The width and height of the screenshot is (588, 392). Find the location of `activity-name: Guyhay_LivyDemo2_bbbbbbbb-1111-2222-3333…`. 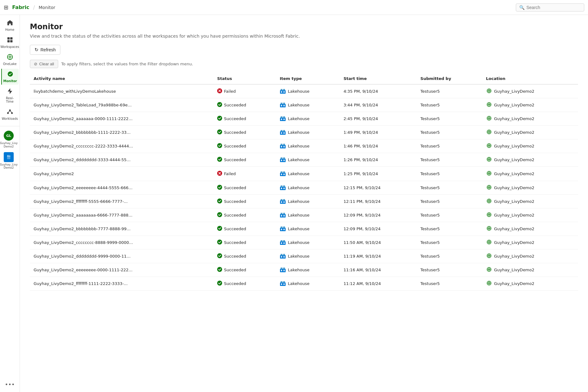

activity-name: Guyhay_LivyDemo2_bbbbbbbb-1111-2222-3333… is located at coordinates (83, 133).